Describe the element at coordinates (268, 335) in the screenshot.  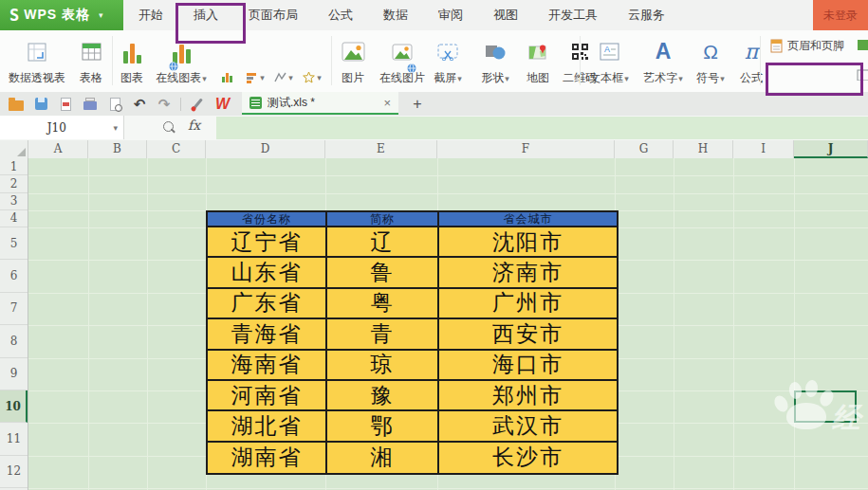
I see `table-cell-r8c0: 青海省` at that location.